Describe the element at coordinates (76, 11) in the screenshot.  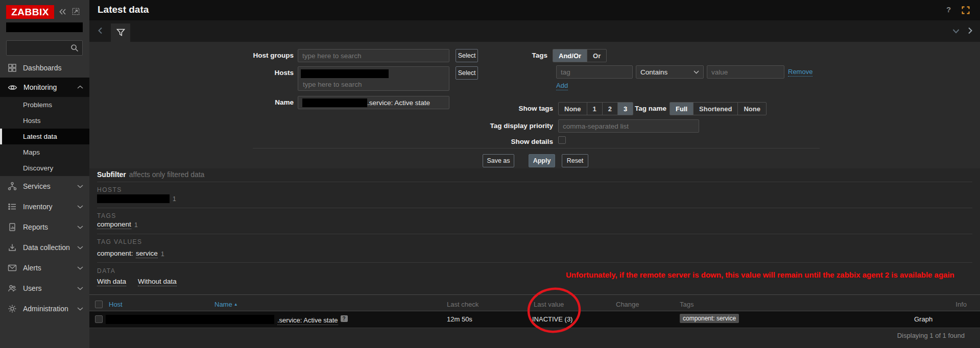
I see `popout-sidebar-icon` at that location.